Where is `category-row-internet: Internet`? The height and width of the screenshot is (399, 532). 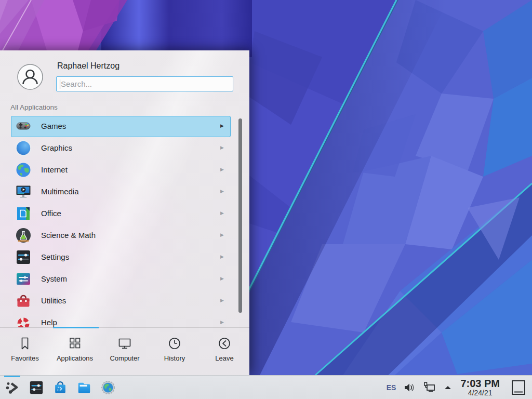
category-row-internet: Internet is located at coordinates (121, 170).